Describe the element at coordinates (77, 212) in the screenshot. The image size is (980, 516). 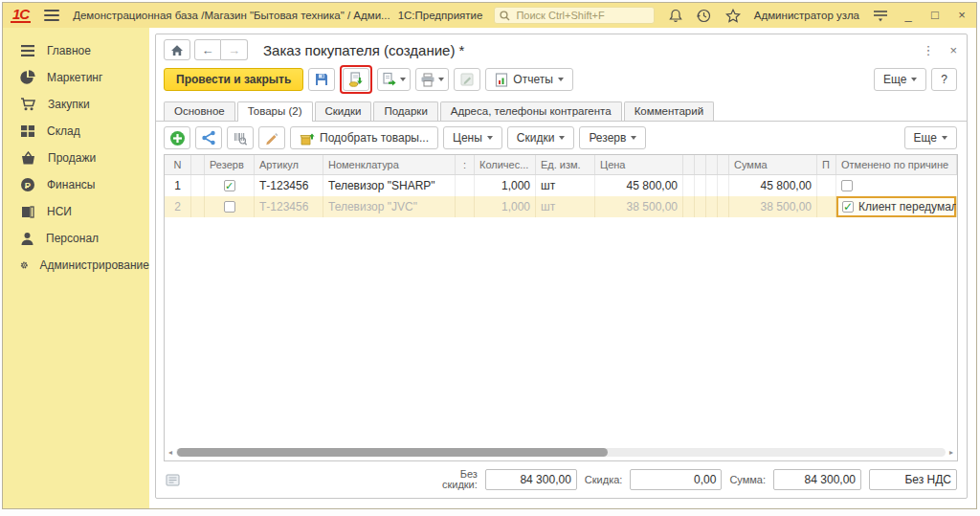
I see `sidebar-item-nsi: НСИ` at that location.